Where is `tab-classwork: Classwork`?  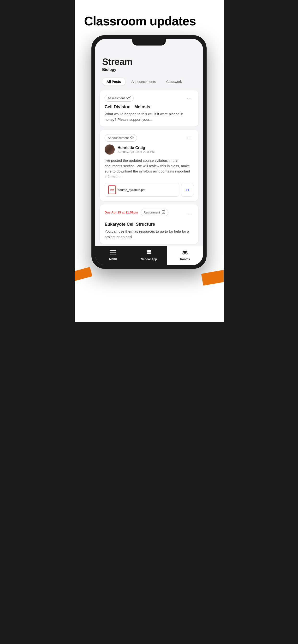 tab-classwork: Classwork is located at coordinates (174, 82).